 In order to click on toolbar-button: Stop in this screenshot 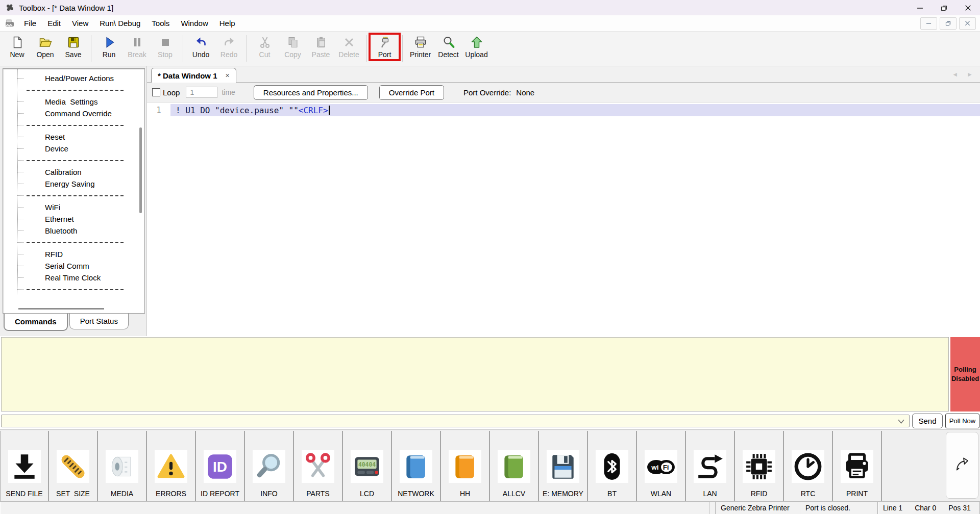, I will do `click(165, 46)`.